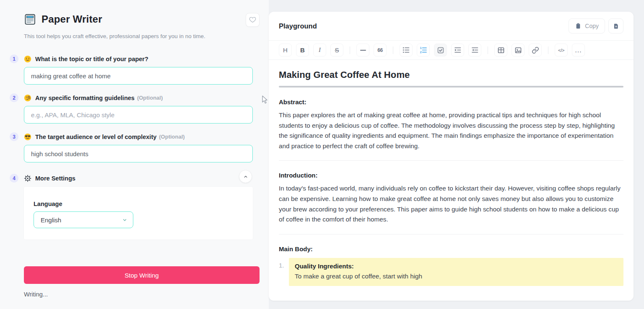 Image resolution: width=644 pixels, height=309 pixels. I want to click on playground-title: Playground, so click(298, 26).